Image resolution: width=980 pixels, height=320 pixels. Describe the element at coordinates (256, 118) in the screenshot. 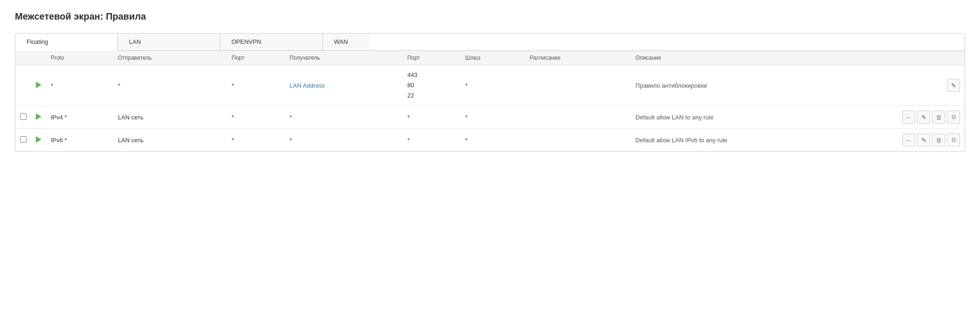

I see `row2-src-port: *` at that location.